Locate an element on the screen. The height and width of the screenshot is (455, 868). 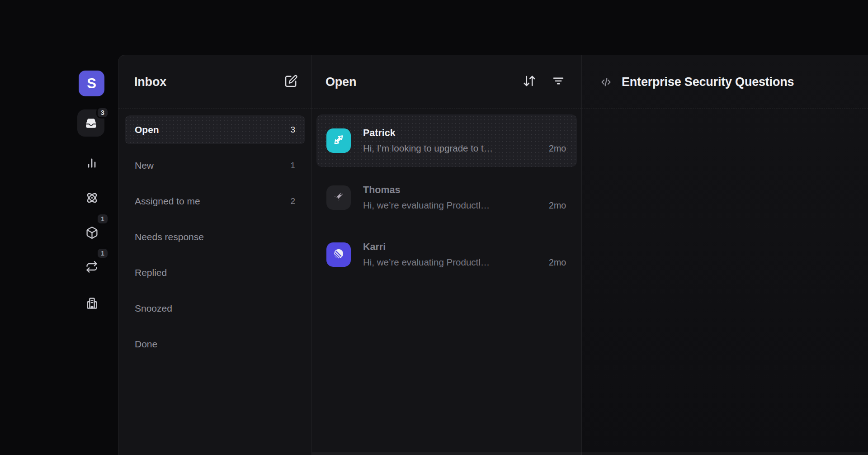
status-label: Replied is located at coordinates (151, 273).